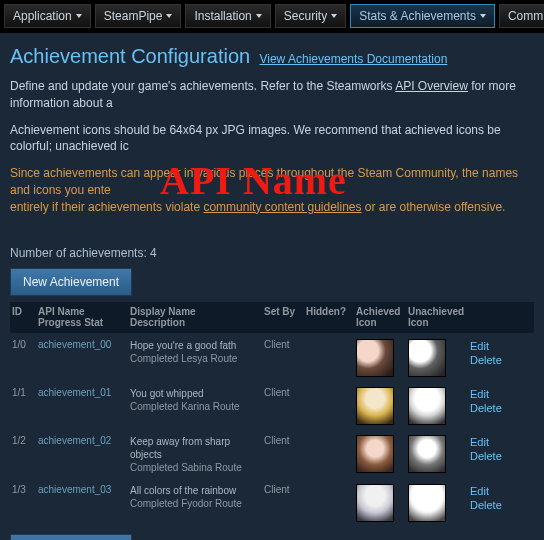 The image size is (544, 540). Describe the element at coordinates (195, 318) in the screenshot. I see `col-display: Display Name Description` at that location.